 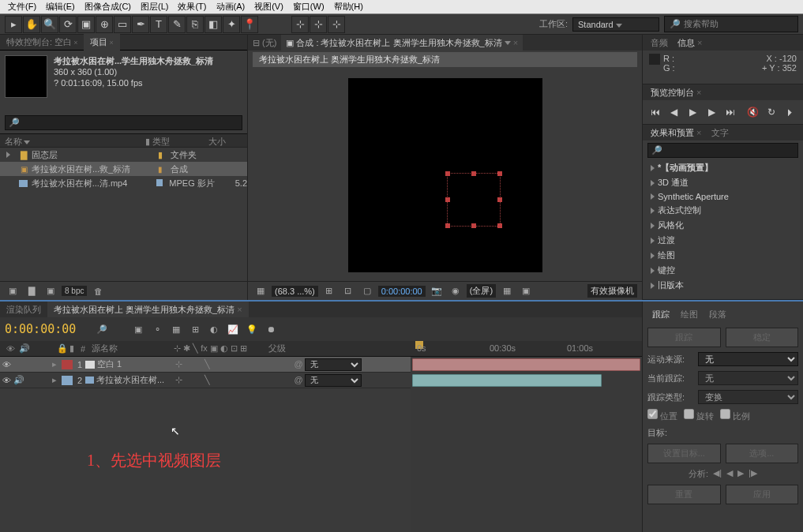 I want to click on menu-layer: 图层(L), so click(x=155, y=6).